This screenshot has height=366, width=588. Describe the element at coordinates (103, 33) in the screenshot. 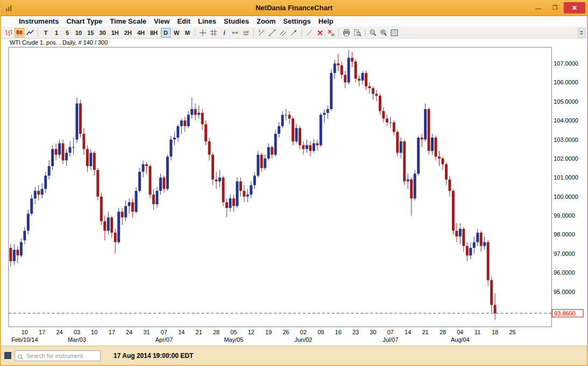

I see `timeframe-button-30: 30` at that location.